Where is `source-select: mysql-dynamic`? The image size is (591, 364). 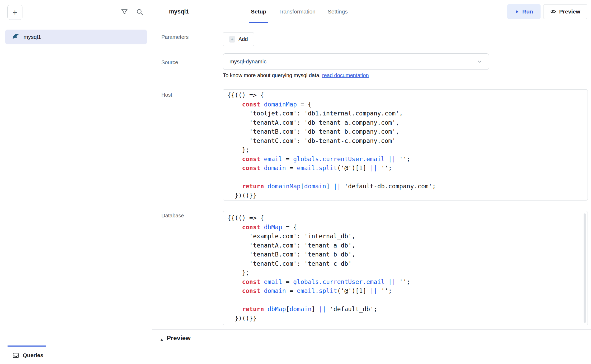
source-select: mysql-dynamic is located at coordinates (356, 62).